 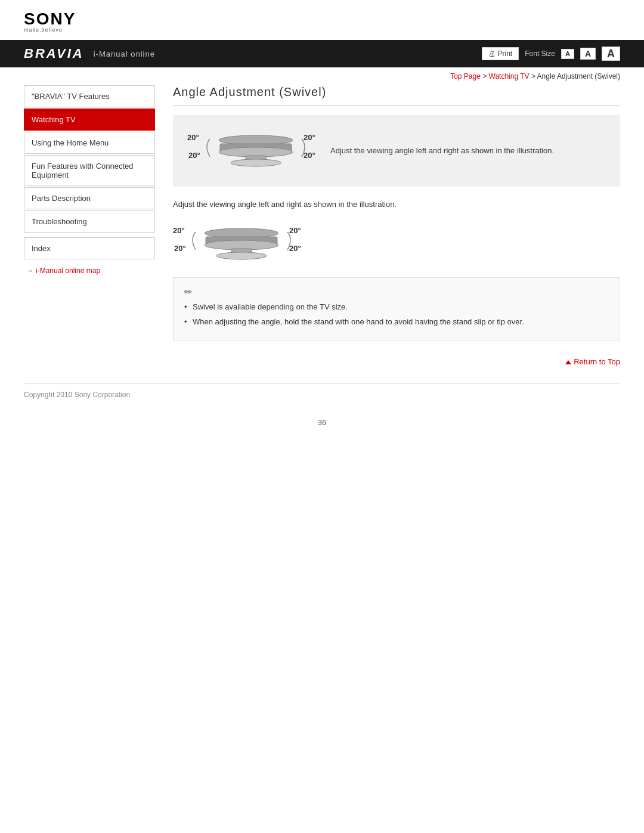 I want to click on sidebar-item-index: Index, so click(x=89, y=248).